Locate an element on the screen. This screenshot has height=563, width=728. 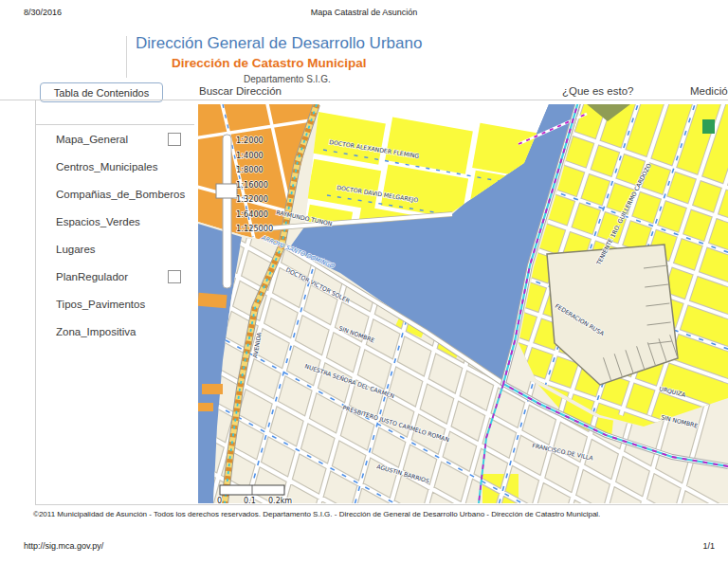
layer-list: Mapa_GeneralCentros_MunicipalesCompañias… is located at coordinates (116, 235).